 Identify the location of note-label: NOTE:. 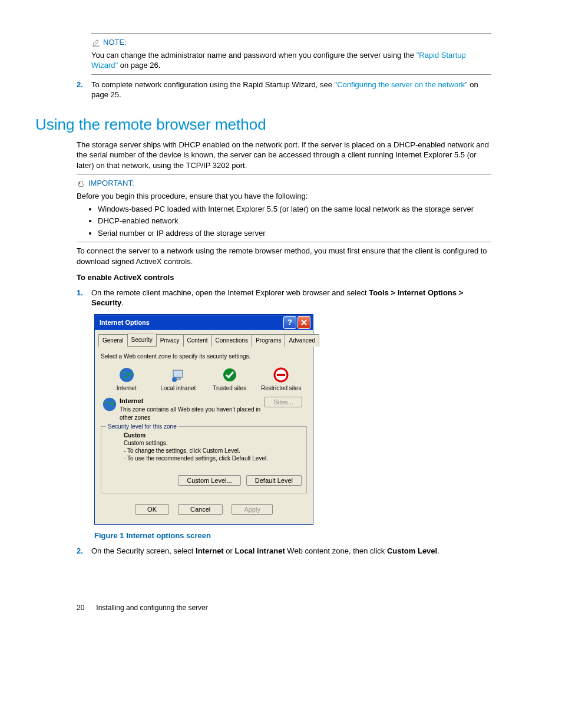
(115, 42).